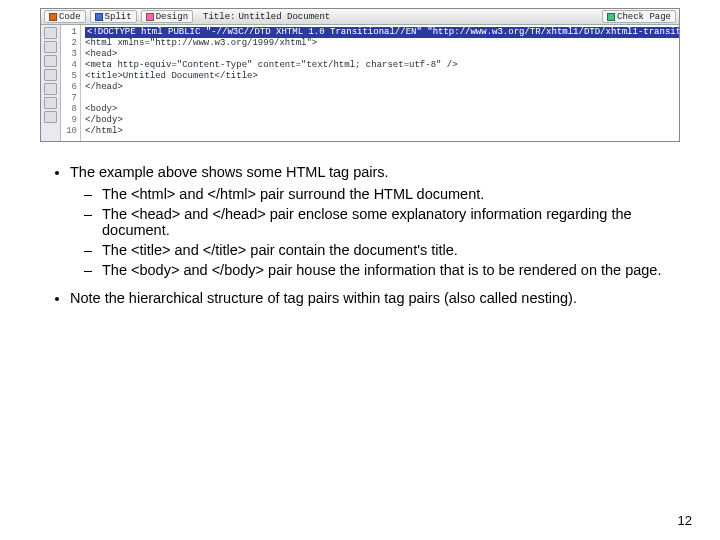 The image size is (720, 540). Describe the element at coordinates (69, 44) in the screenshot. I see `line-number: 2` at that location.